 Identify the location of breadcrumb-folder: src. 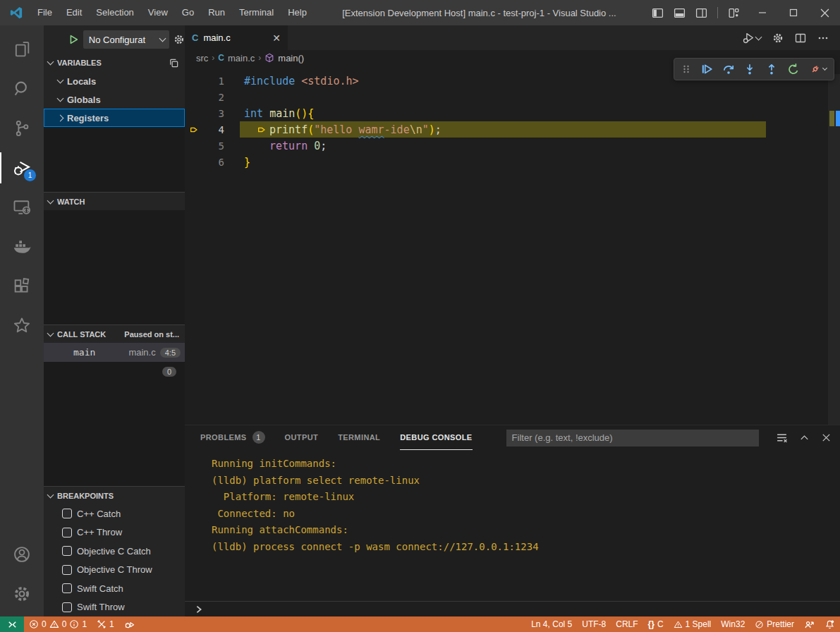
(202, 58).